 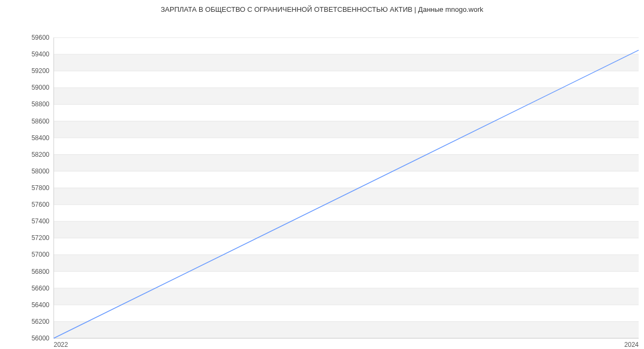 What do you see at coordinates (41, 54) in the screenshot?
I see `y-tick-label: 59400` at bounding box center [41, 54].